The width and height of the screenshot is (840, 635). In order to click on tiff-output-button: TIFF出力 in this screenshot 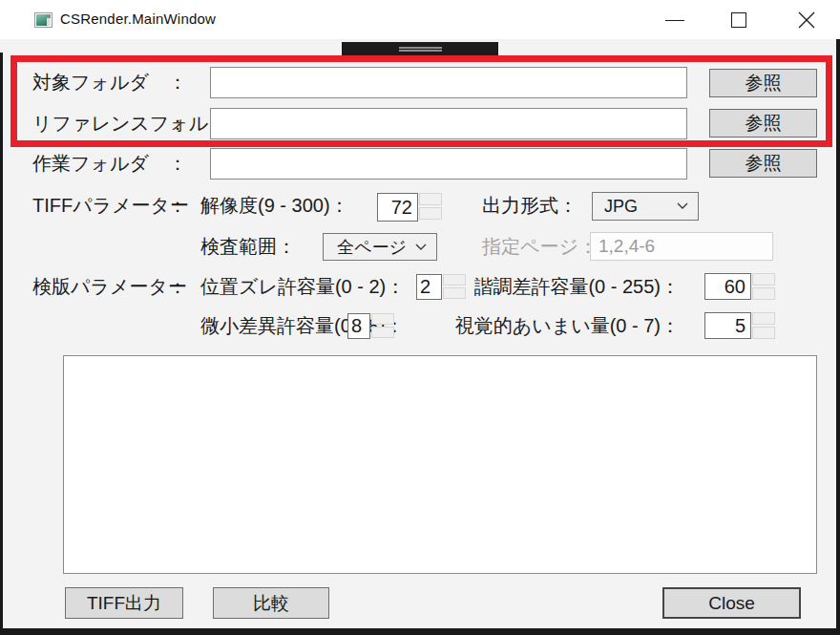, I will do `click(124, 603)`.